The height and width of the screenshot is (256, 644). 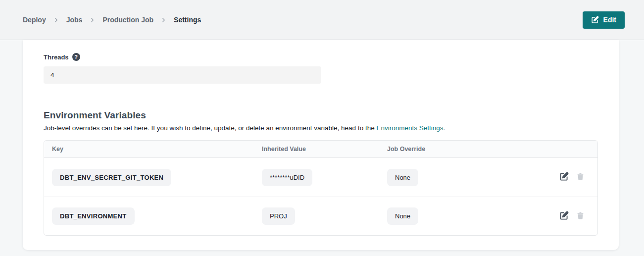 What do you see at coordinates (56, 57) in the screenshot?
I see `threads-label: Threads` at bounding box center [56, 57].